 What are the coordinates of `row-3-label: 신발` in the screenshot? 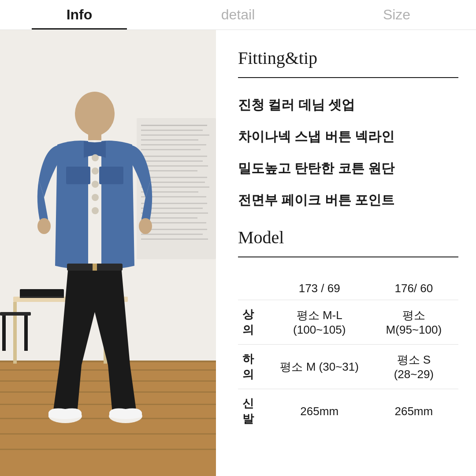 It's located at (254, 412).